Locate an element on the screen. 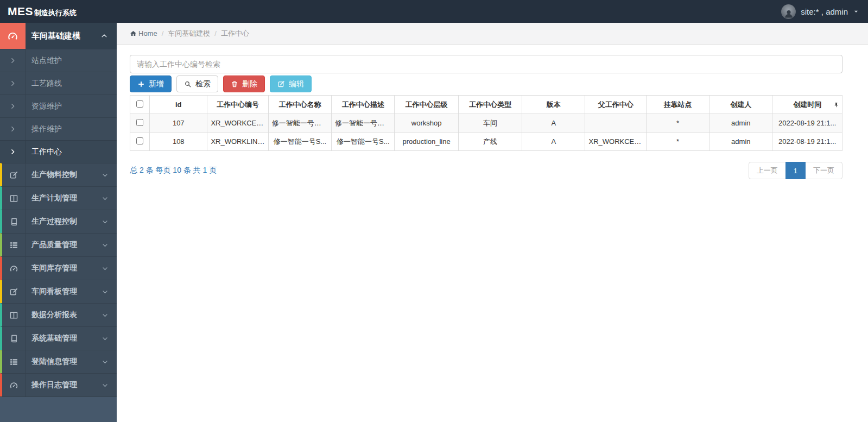  sidebar-section-label: 生产物料控制 is located at coordinates (64, 175).